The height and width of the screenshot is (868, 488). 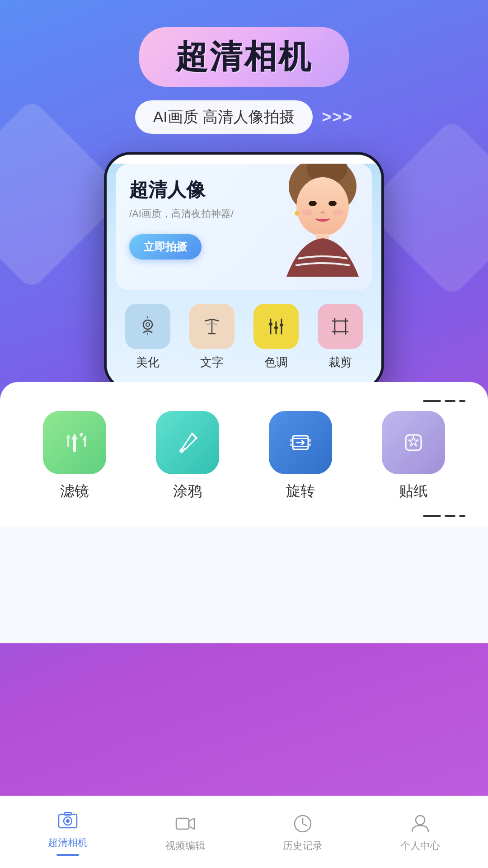 I want to click on tone-label: 色调, so click(x=276, y=363).